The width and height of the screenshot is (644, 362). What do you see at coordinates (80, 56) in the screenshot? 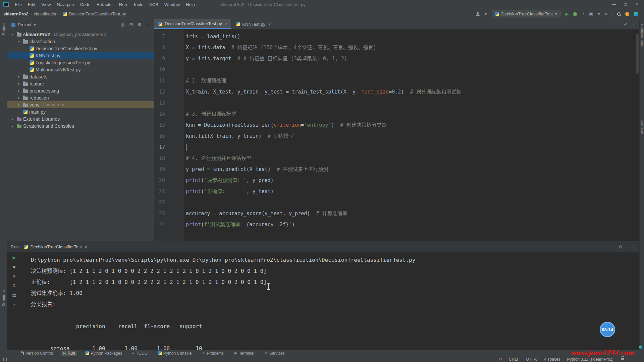
I see `tree-item: KNNTest.py` at bounding box center [80, 56].